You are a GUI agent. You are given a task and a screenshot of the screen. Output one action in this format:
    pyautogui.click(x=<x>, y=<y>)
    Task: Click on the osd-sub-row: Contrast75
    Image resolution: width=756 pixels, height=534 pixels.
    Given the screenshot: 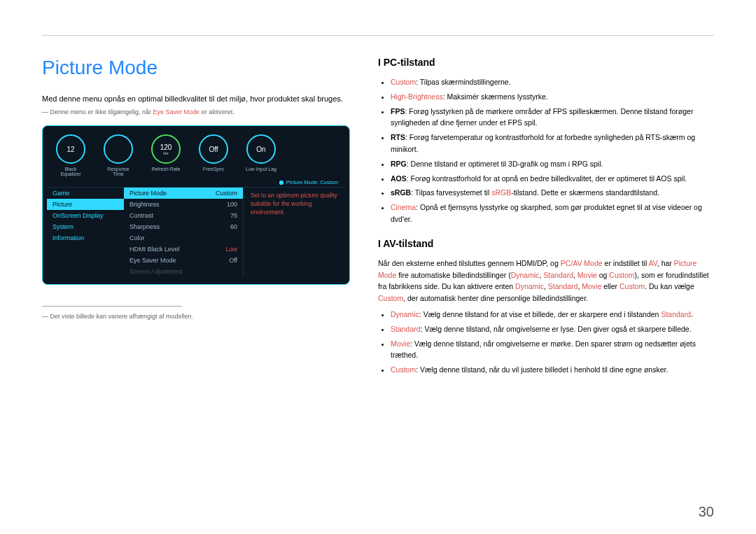 What is the action you would take?
    pyautogui.click(x=183, y=216)
    